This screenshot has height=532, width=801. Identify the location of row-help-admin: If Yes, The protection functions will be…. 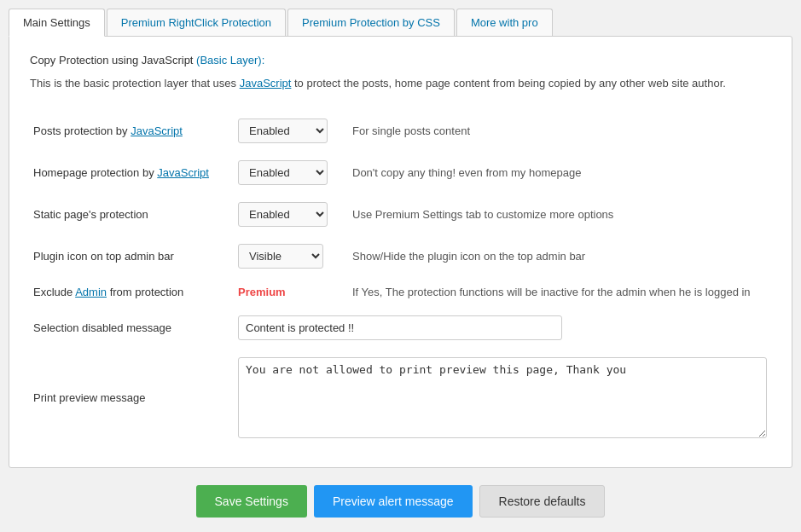
(558, 292).